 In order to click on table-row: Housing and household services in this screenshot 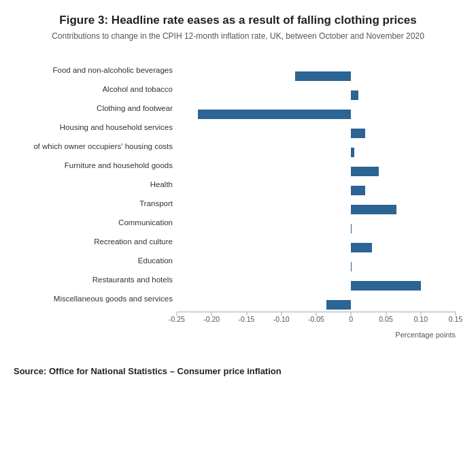, I will do `click(238, 127)`.